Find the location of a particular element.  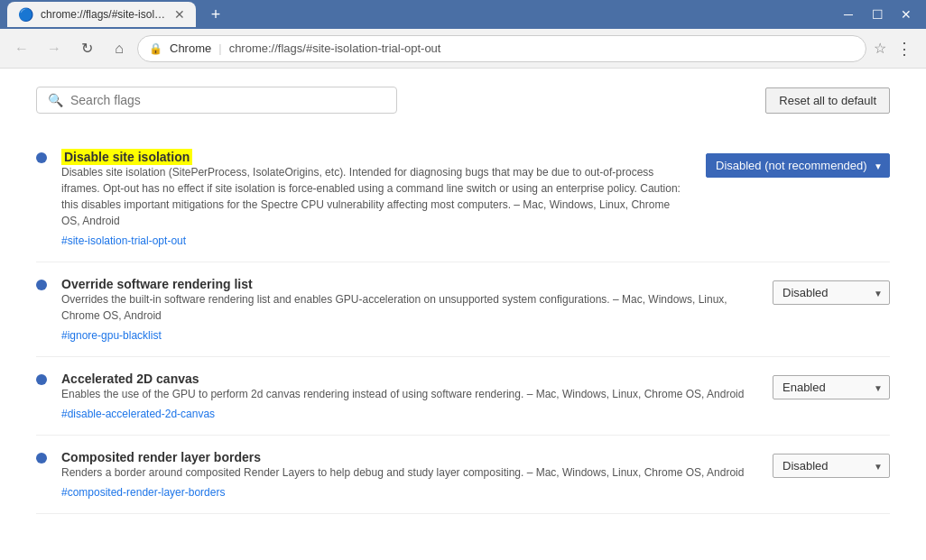

search-icon: 🔍 is located at coordinates (56, 100).